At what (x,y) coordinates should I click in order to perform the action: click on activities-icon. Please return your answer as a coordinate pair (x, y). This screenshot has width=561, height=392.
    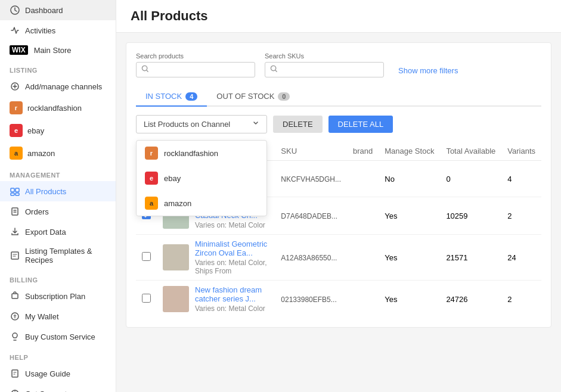
    Looking at the image, I should click on (15, 30).